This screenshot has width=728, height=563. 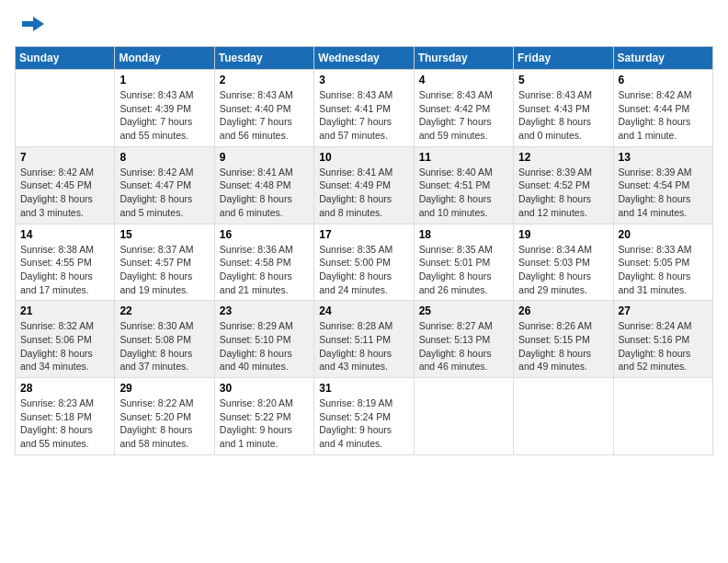 I want to click on day-number: 10, so click(x=364, y=157).